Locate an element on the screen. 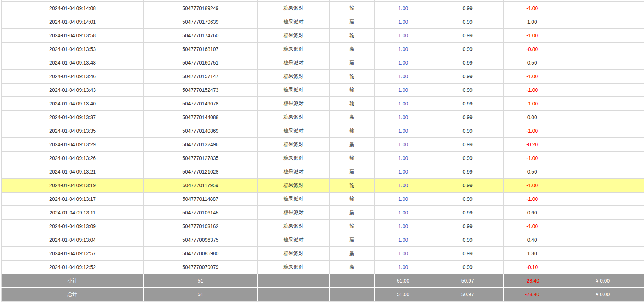 This screenshot has height=308, width=644. table-row: 2024-01-04 09:13:175047770114887糖果派对输1.0… is located at coordinates (323, 199).